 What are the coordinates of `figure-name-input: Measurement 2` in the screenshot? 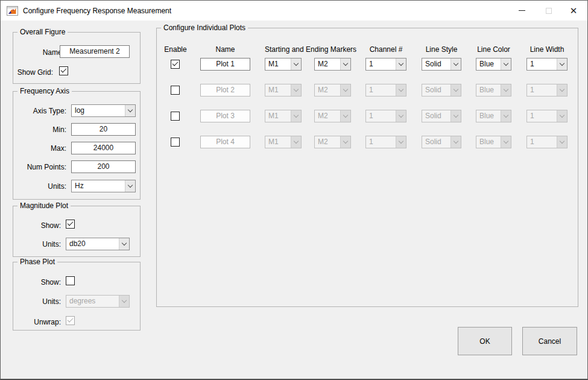 It's located at (95, 52).